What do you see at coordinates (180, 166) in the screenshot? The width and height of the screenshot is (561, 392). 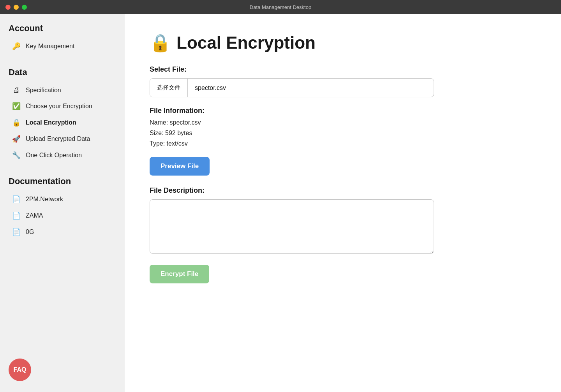 I see `preview-file-button: Preview File` at bounding box center [180, 166].